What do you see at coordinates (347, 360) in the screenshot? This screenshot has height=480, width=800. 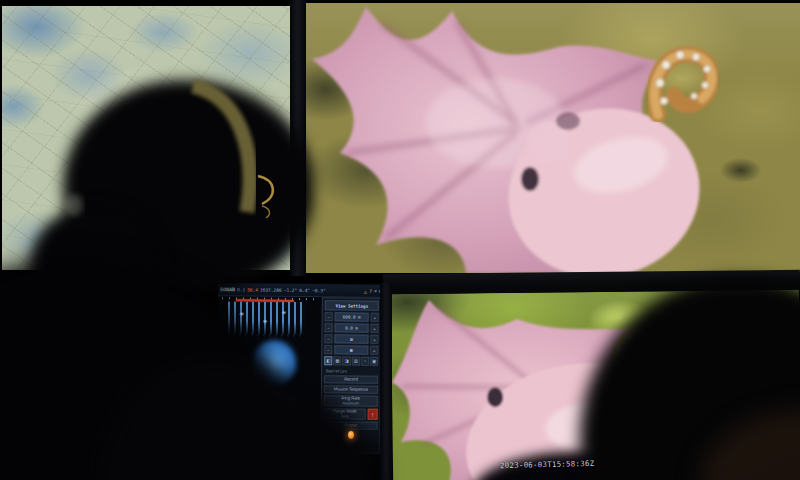 I see `panel-tab-split-icon: ◨` at bounding box center [347, 360].